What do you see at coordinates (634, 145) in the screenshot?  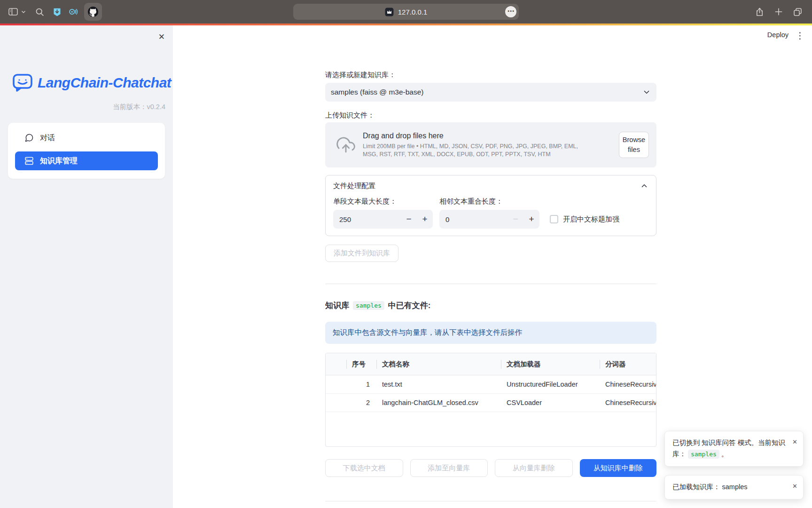 I see `browse-files-button: Browse files` at bounding box center [634, 145].